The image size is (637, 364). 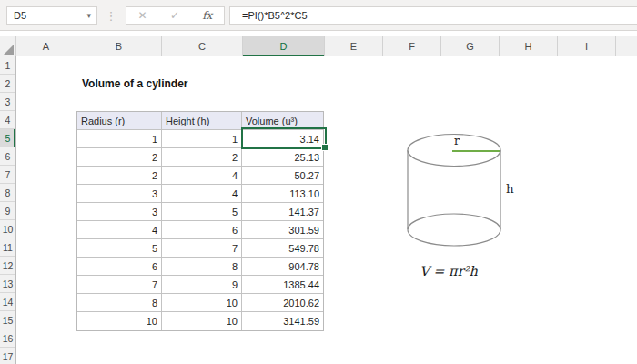 I want to click on cell-d11: 549.78, so click(x=282, y=248).